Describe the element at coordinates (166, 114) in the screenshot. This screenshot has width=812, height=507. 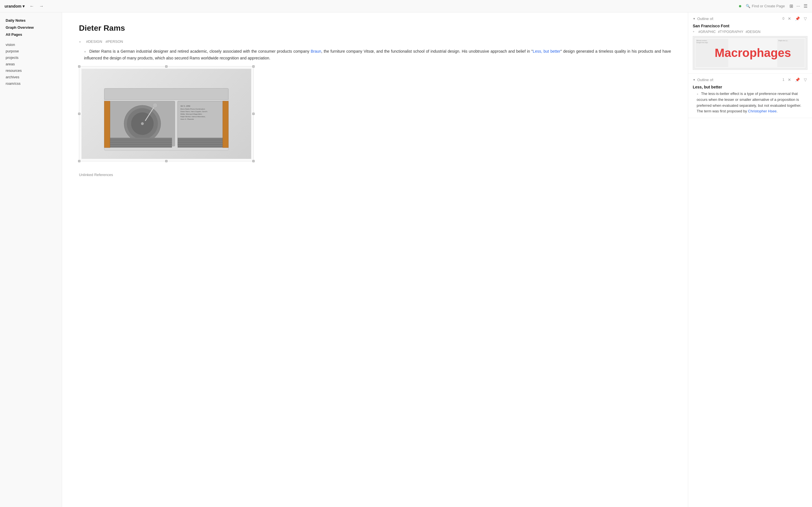
I see `braun-image: SK 5, 1958 Mono Radio-Phono-Kombination …` at that location.